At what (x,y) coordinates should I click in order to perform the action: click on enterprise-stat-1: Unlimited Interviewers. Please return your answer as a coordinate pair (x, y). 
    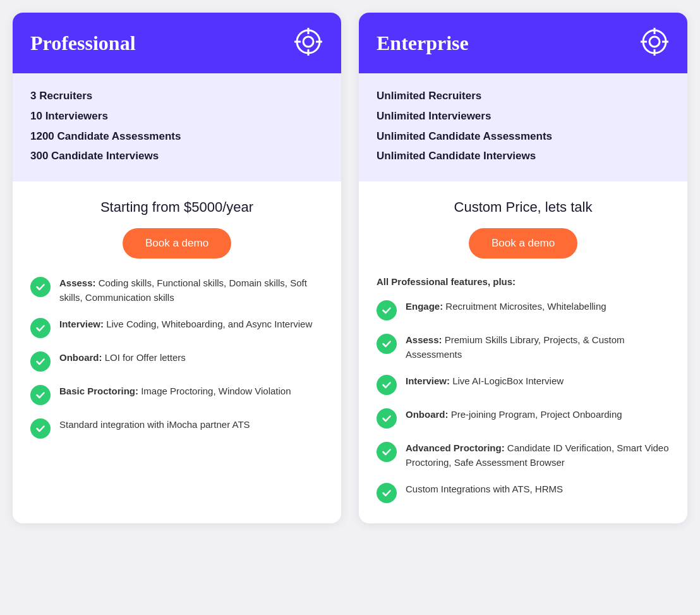
    Looking at the image, I should click on (523, 116).